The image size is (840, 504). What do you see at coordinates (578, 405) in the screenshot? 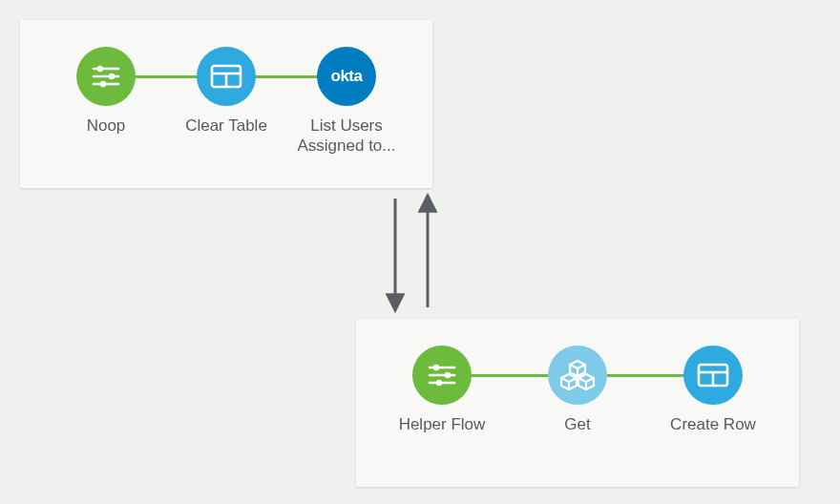
I see `flow-row-bottom: Helper Flow Get` at bounding box center [578, 405].